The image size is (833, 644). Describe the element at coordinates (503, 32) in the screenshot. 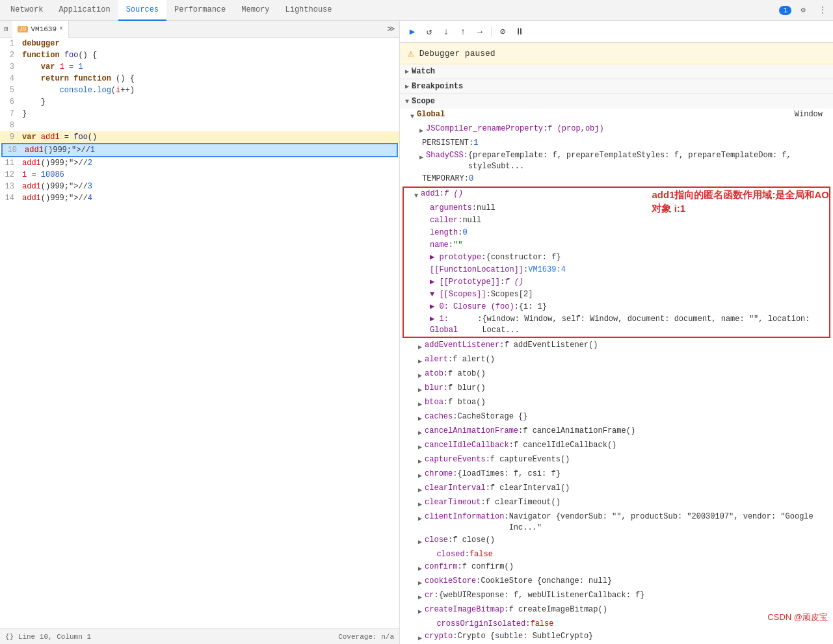

I see `deactivate-breakpoints-btn: ⊘` at that location.